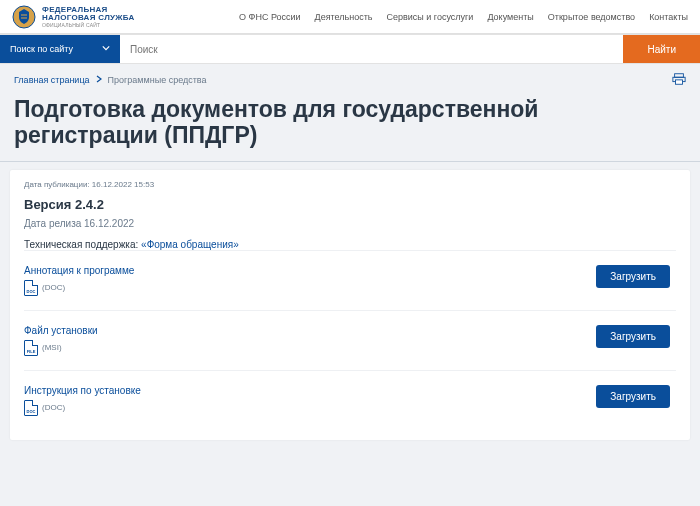 The height and width of the screenshot is (506, 700). Describe the element at coordinates (668, 17) in the screenshot. I see `nav-contacts: Контакты` at that location.